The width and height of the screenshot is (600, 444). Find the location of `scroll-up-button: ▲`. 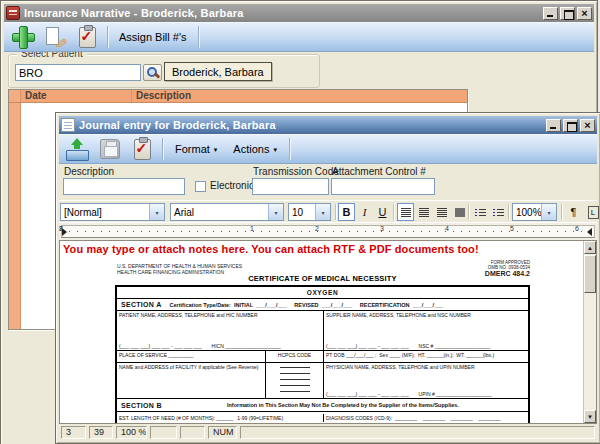

scroll-up-button: ▲ is located at coordinates (590, 248).